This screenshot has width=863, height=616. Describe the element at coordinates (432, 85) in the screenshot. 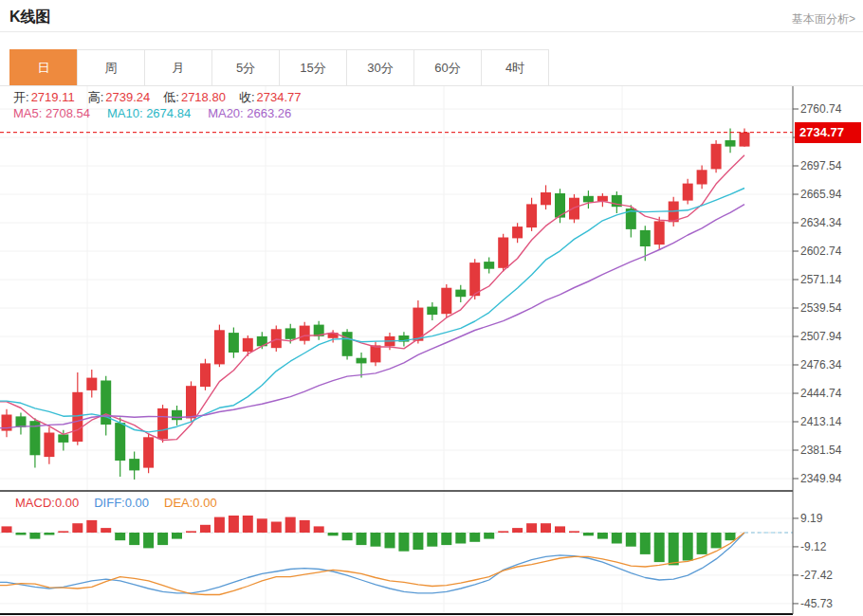

I see `tab-bar-underline` at that location.